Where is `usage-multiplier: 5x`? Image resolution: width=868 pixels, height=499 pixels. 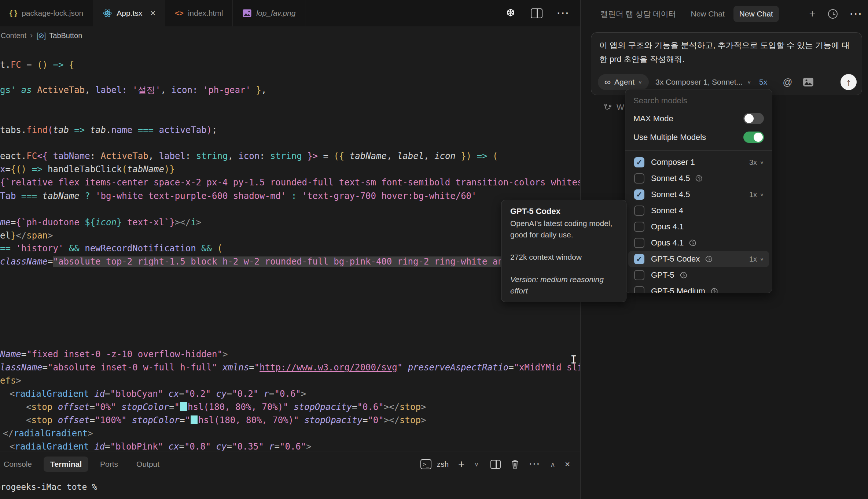
usage-multiplier: 5x is located at coordinates (763, 82).